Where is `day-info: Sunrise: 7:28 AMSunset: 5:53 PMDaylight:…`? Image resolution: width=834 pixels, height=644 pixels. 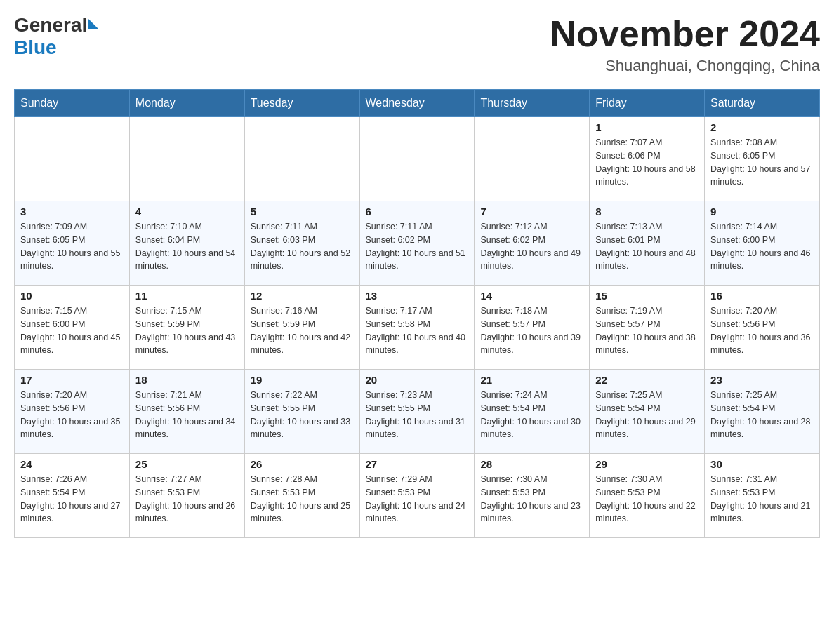 day-info: Sunrise: 7:28 AMSunset: 5:53 PMDaylight:… is located at coordinates (302, 499).